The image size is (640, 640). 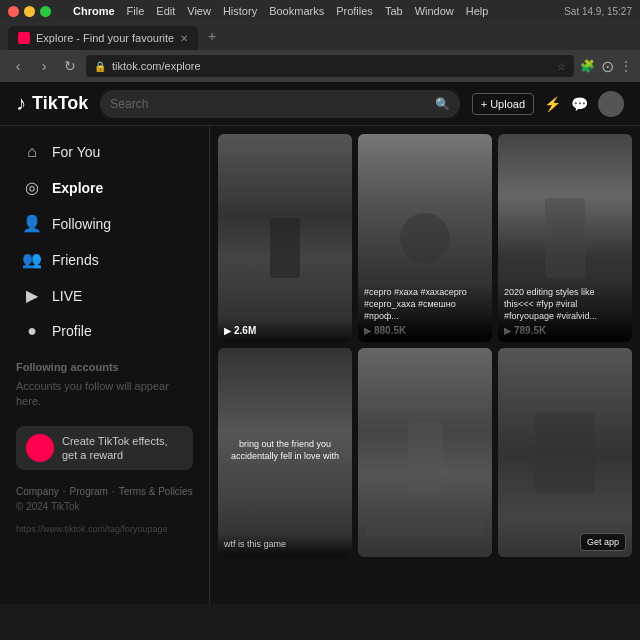 I want to click on upload-button: + Upload, so click(x=503, y=104).